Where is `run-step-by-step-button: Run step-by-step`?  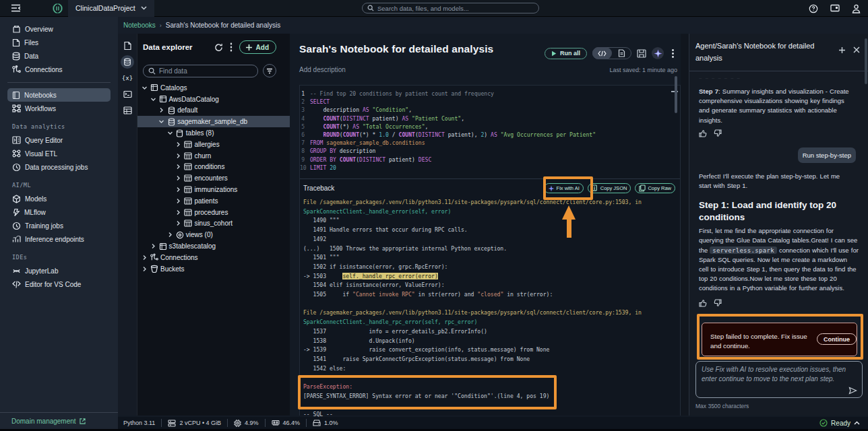
run-step-by-step-button: Run step-by-step is located at coordinates (827, 155).